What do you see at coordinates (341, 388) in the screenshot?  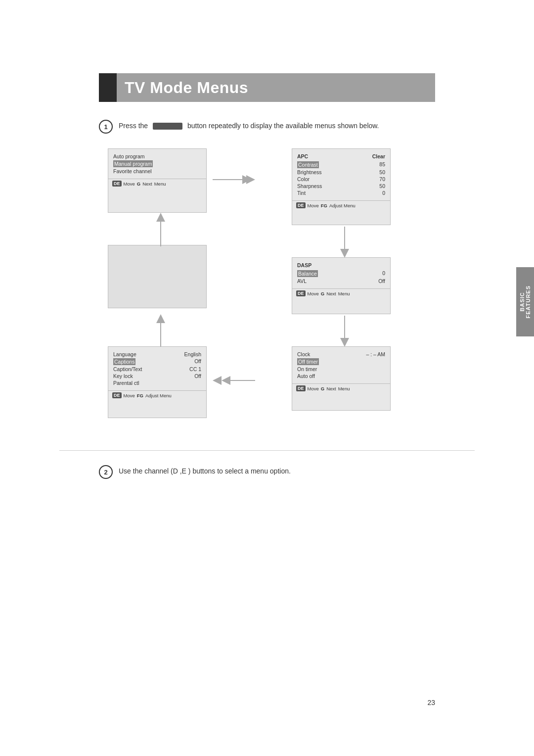 I see `time-footer: DE Move G Next Menu` at bounding box center [341, 388].